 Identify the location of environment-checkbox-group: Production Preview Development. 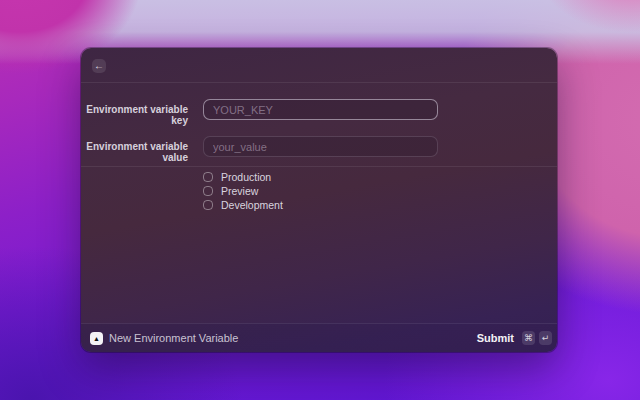
(243, 191).